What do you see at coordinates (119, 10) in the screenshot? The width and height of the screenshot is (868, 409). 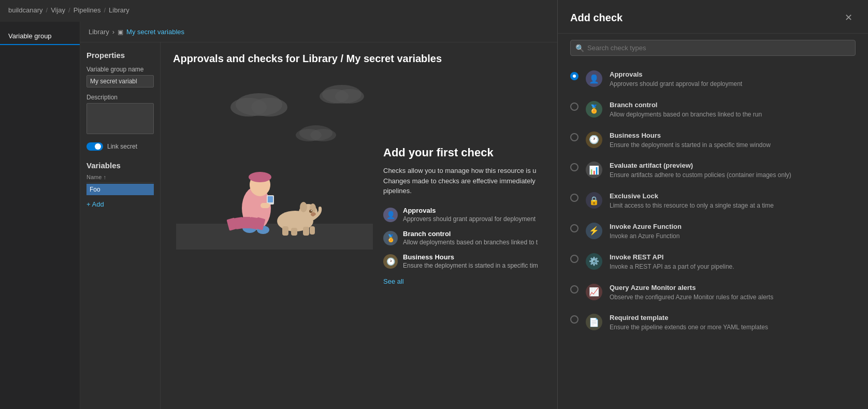 I see `breadcrumb-item-4: Library` at bounding box center [119, 10].